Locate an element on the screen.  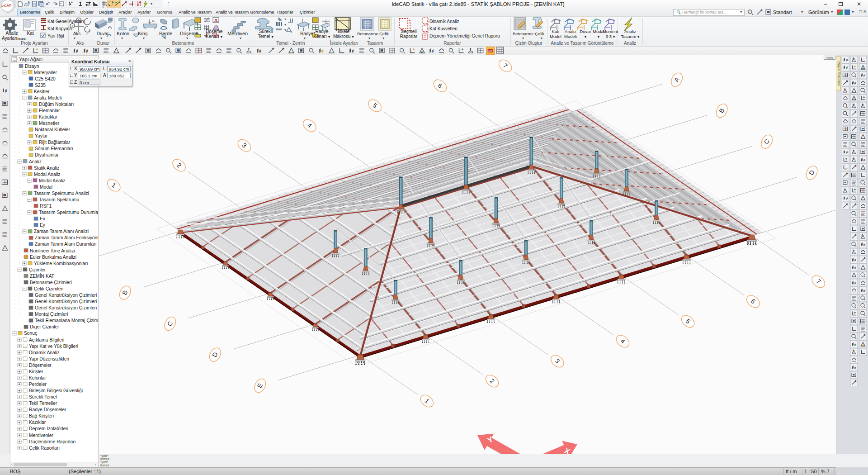
svg-text: Analiz is located at coordinates (35, 162).